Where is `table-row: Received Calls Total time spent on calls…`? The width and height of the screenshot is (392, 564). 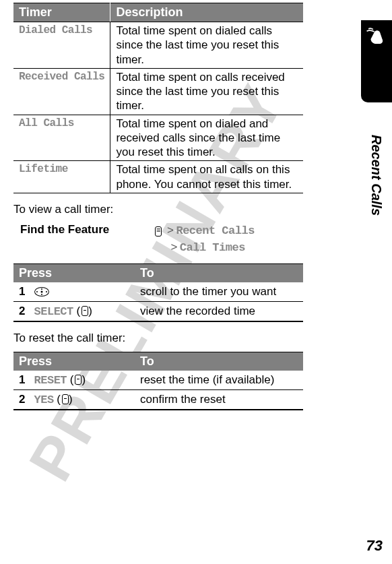 table-row: Received Calls Total time spent on calls… is located at coordinates (158, 92).